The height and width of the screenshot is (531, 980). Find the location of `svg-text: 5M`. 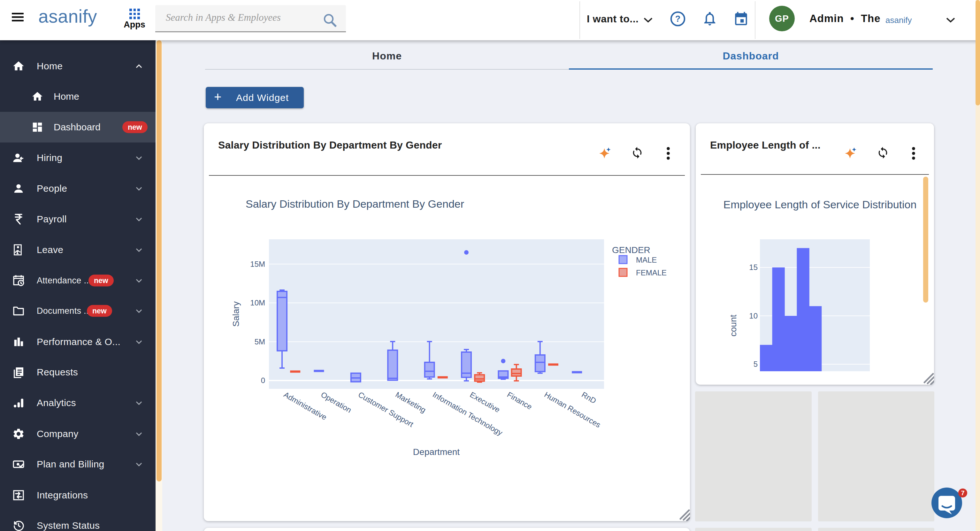

svg-text: 5M is located at coordinates (260, 342).